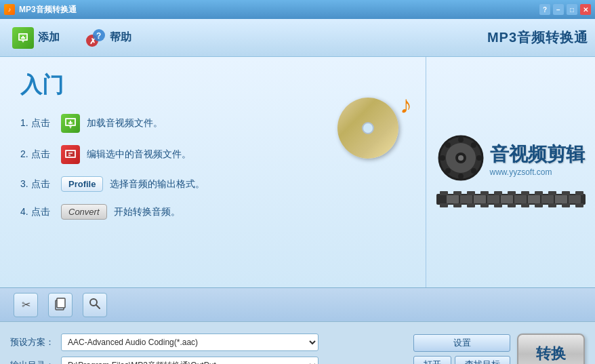  What do you see at coordinates (572, 9) in the screenshot?
I see `maximize-button: □` at bounding box center [572, 9].